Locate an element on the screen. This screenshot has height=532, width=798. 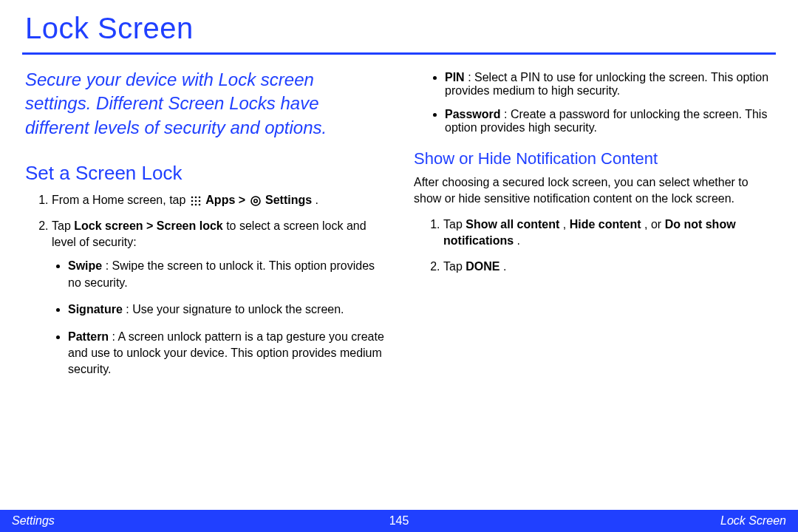
option-label: Password is located at coordinates (473, 114).